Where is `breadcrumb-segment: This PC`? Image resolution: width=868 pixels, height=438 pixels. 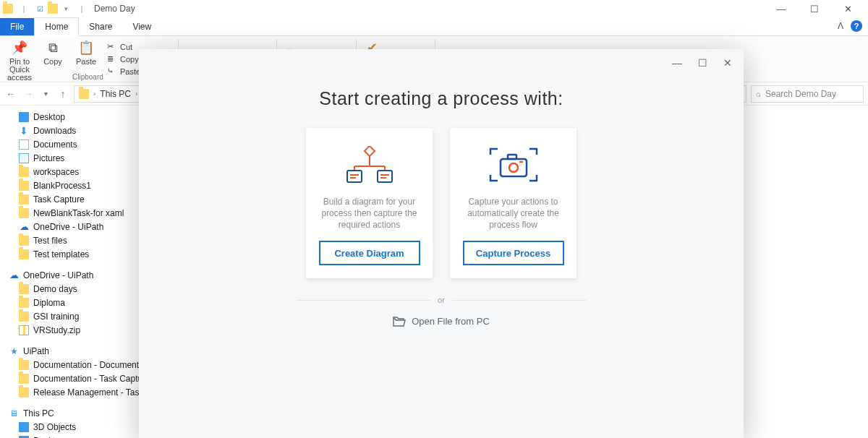 breadcrumb-segment: This PC is located at coordinates (116, 94).